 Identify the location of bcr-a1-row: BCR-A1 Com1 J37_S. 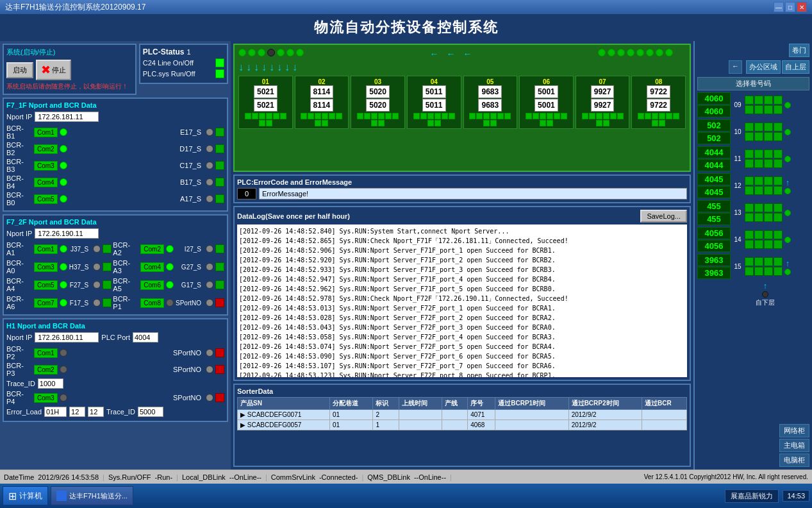
(59, 249).